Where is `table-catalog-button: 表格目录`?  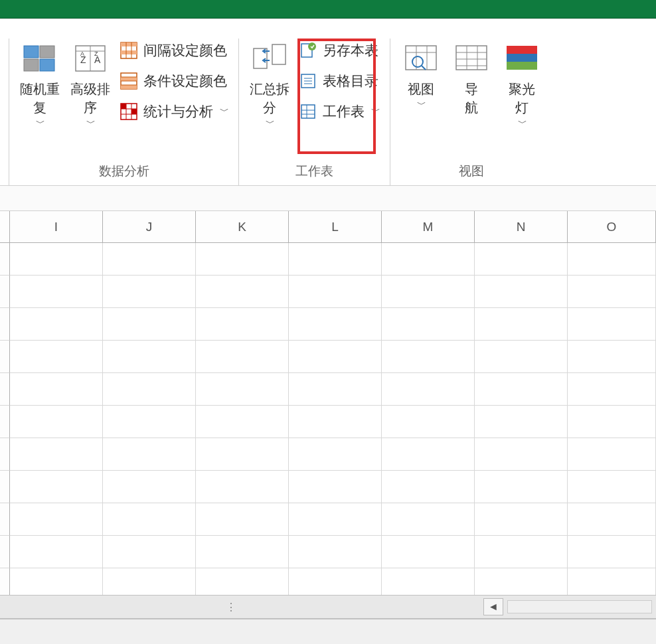
table-catalog-button: 表格目录 is located at coordinates (340, 81).